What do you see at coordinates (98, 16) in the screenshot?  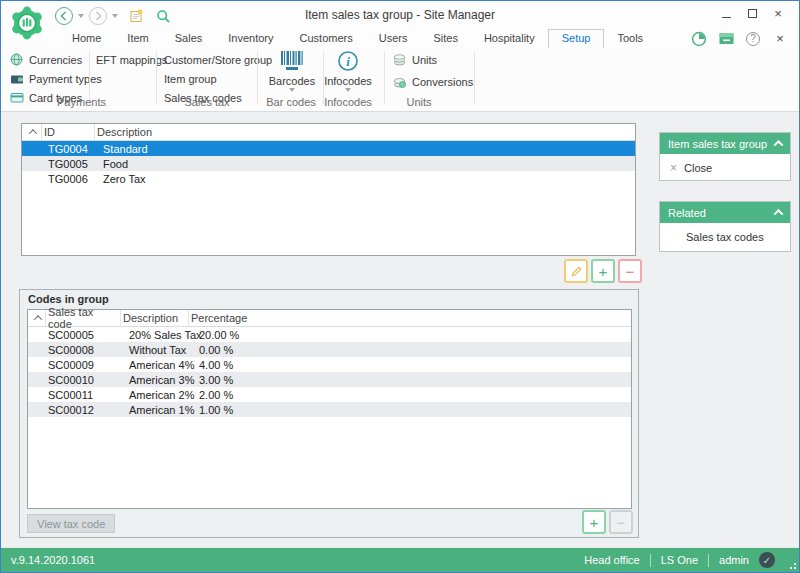 I see `forward-button` at bounding box center [98, 16].